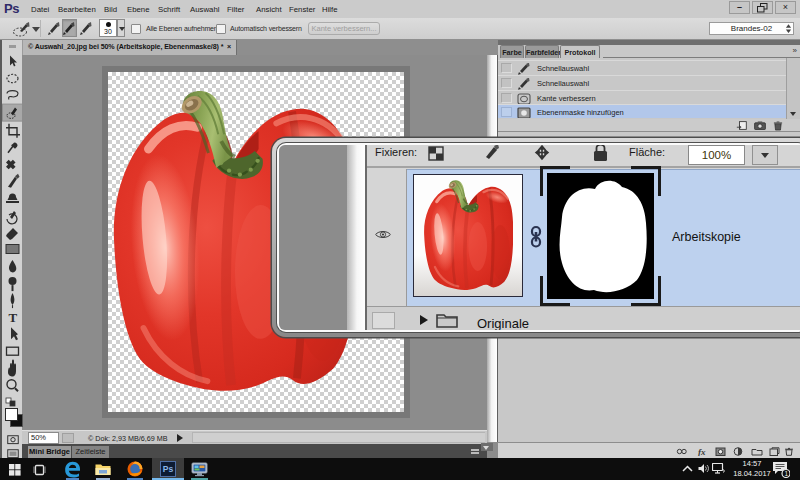 The height and width of the screenshot is (480, 800). I want to click on svg-text: fx, so click(702, 452).